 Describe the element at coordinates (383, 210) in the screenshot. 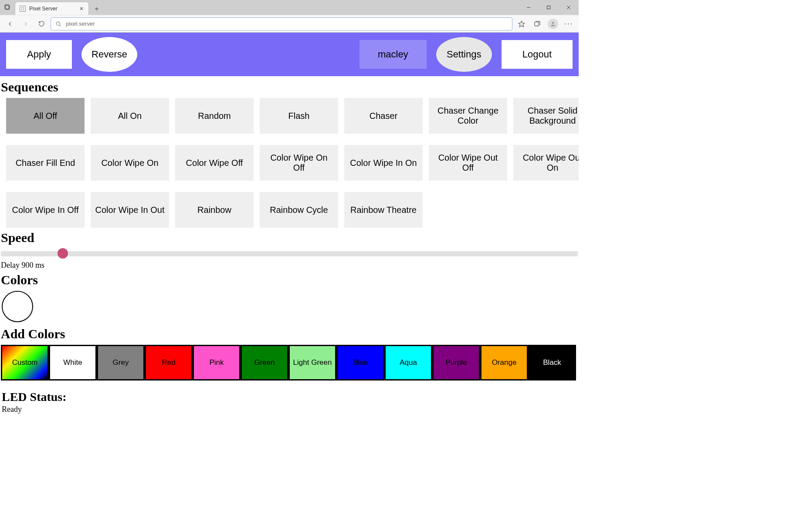

I see `sequence-button: Rainbow Theatre` at that location.